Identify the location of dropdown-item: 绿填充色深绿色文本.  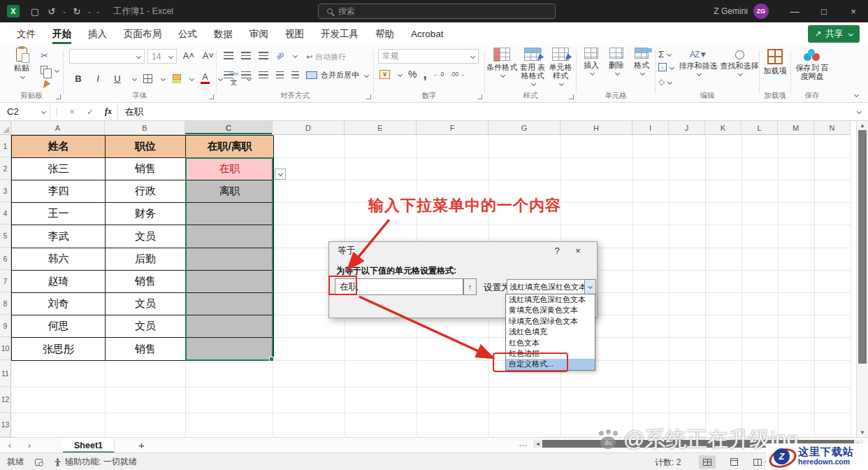
(551, 322).